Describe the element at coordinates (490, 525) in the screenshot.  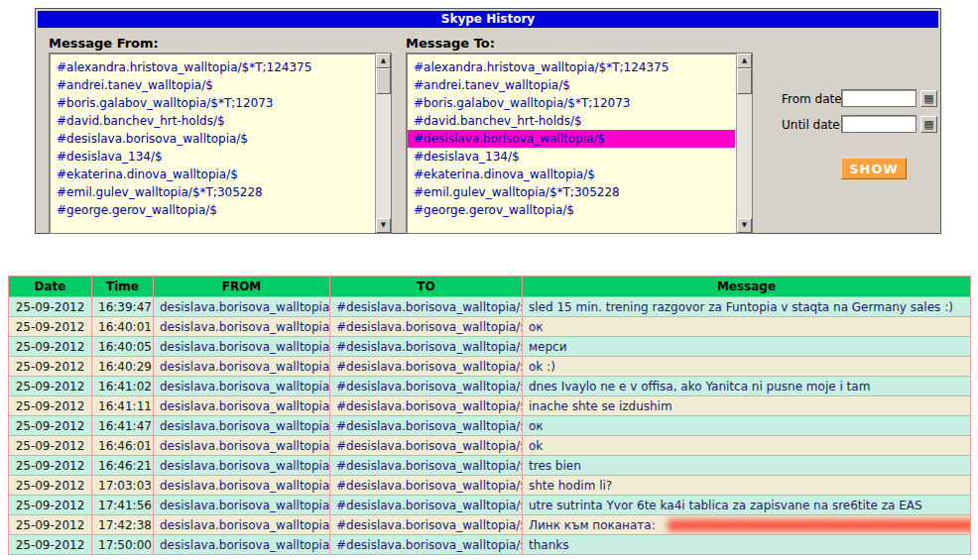
I see `table-row: 25-09-201217:42:38desislava.borisova_wal…` at that location.